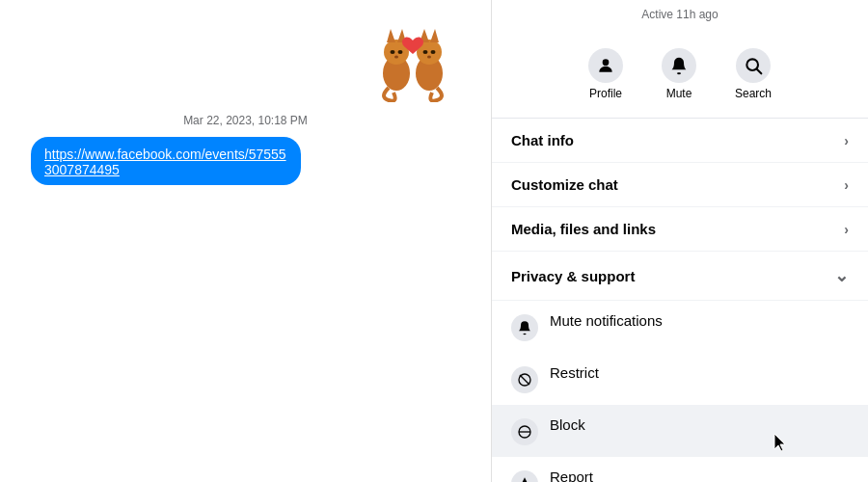 The width and height of the screenshot is (868, 482). Describe the element at coordinates (166, 161) in the screenshot. I see `message-link: https://www.facebook.com/events/57555300…` at that location.